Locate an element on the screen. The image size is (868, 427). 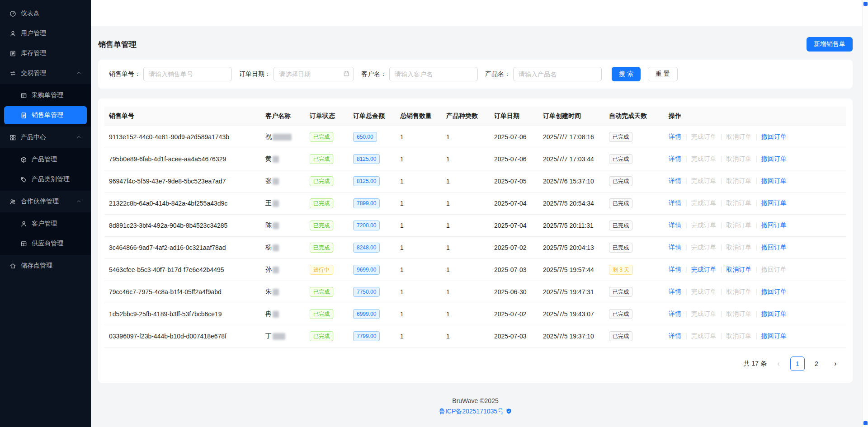
sidebar-item-dashboard: 仪表盘 is located at coordinates (45, 14).